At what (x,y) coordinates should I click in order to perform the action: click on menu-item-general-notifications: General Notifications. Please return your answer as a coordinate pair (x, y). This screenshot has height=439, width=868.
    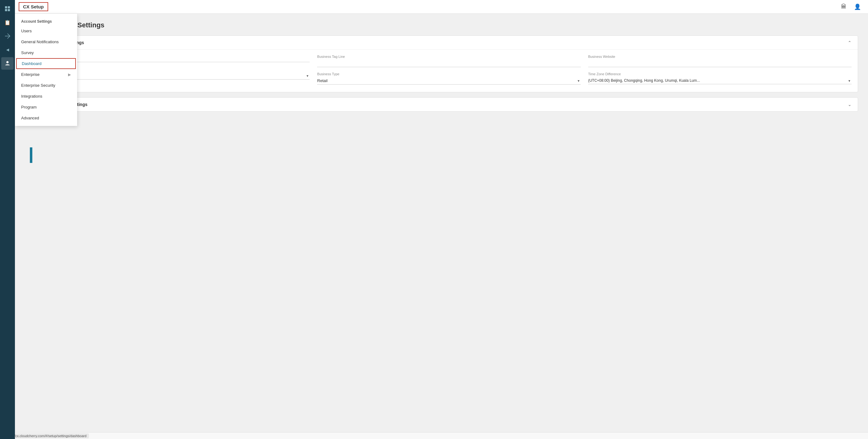
    Looking at the image, I should click on (46, 42).